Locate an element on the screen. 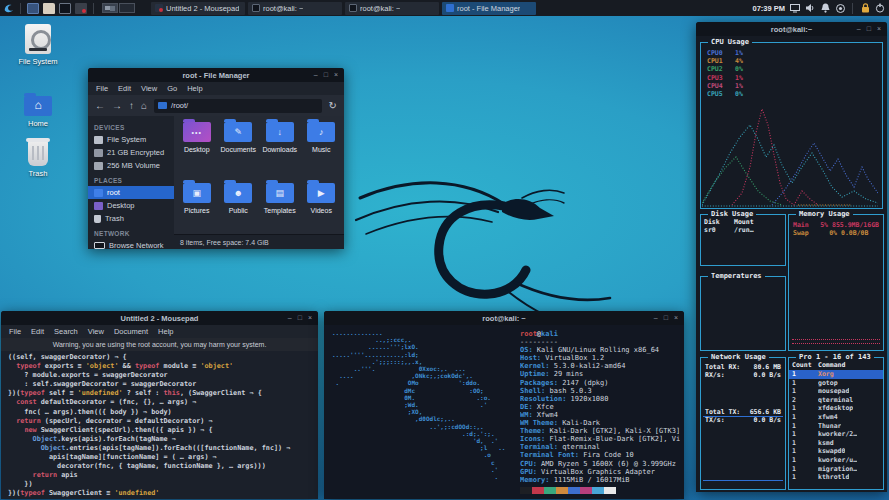 This screenshot has width=889, height=500. up-icon: ↑ is located at coordinates (132, 106).